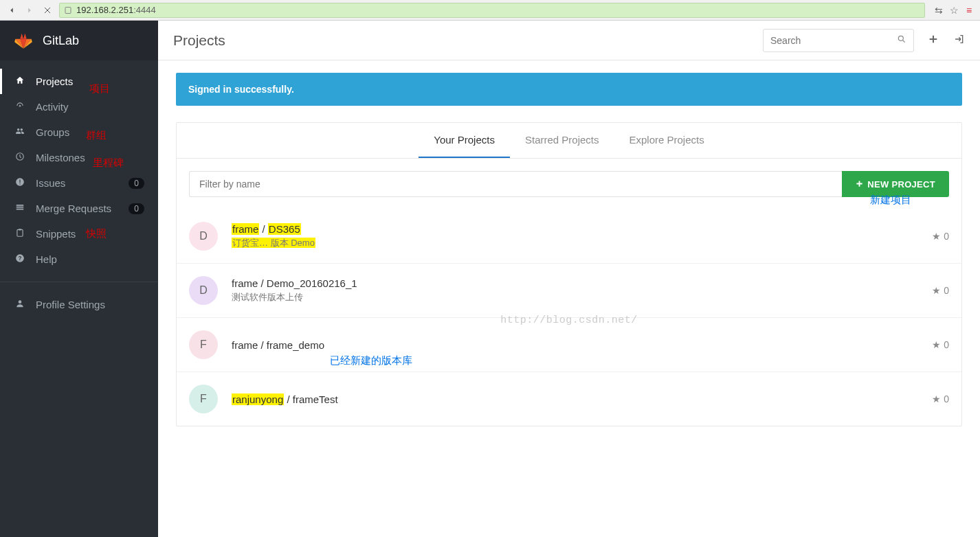 The width and height of the screenshot is (980, 537). Describe the element at coordinates (79, 260) in the screenshot. I see `sidebar-item-help: ? Help` at that location.